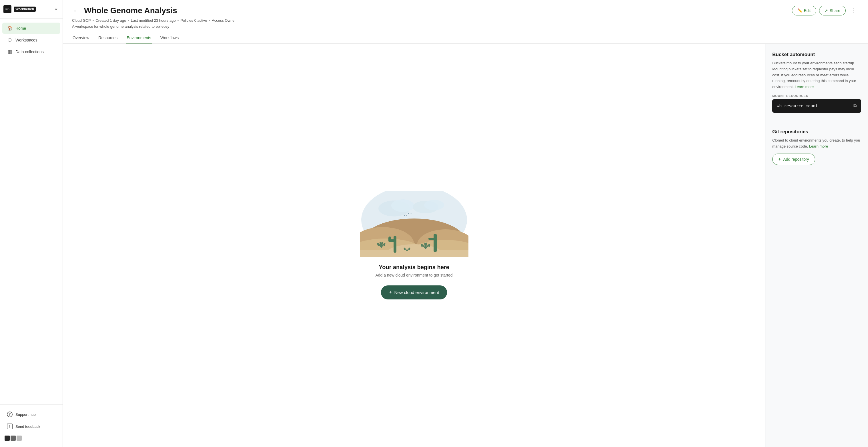  Describe the element at coordinates (466, 26) in the screenshot. I see `page-description: A workspace for whole genome analysis re…` at that location.